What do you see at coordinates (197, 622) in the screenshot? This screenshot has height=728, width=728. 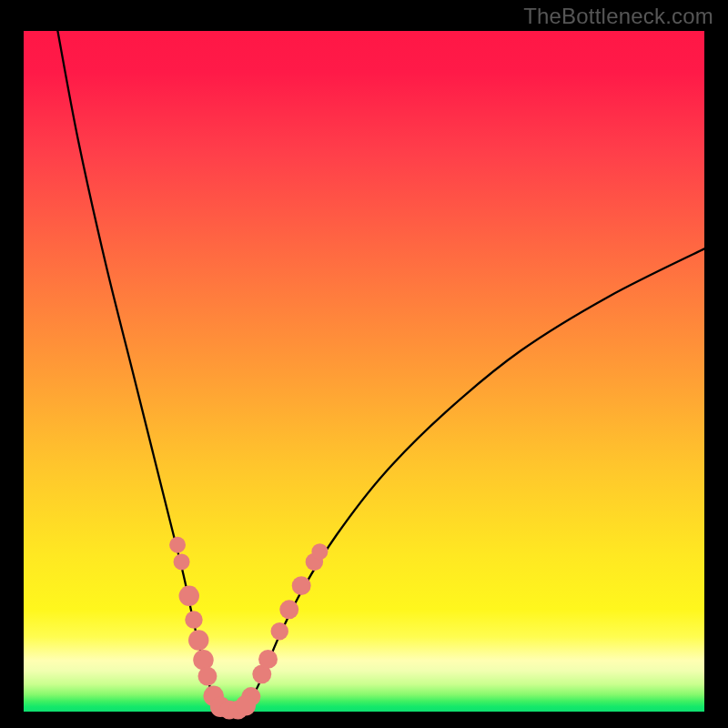 I see `markers-left` at bounding box center [197, 622].